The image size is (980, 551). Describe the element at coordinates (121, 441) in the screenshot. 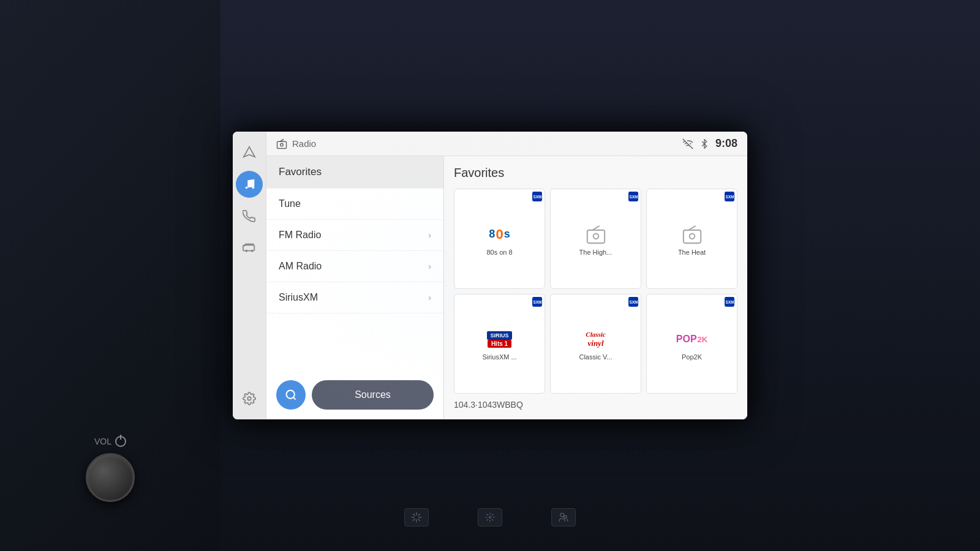

I see `power-icon` at that location.